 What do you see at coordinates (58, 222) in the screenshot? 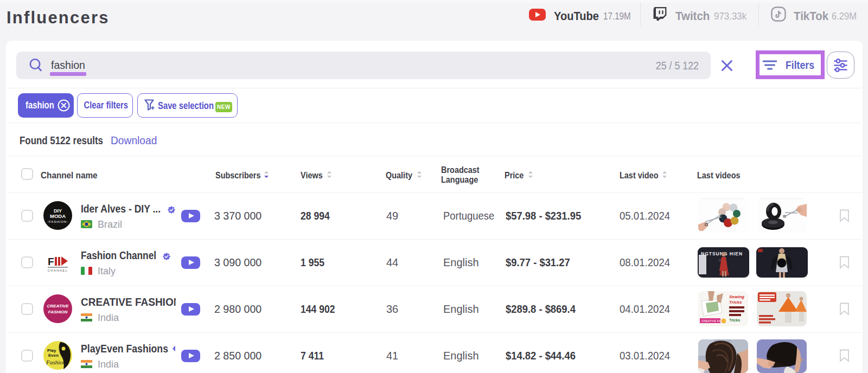
I see `svg-text: -FASHION-` at bounding box center [58, 222].